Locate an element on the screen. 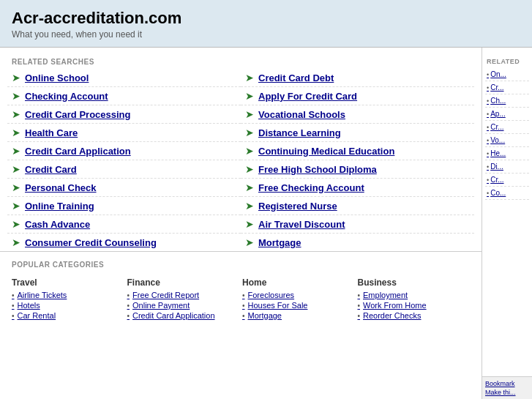  search-item: ➤Continuing Medical Education is located at coordinates (357, 151).